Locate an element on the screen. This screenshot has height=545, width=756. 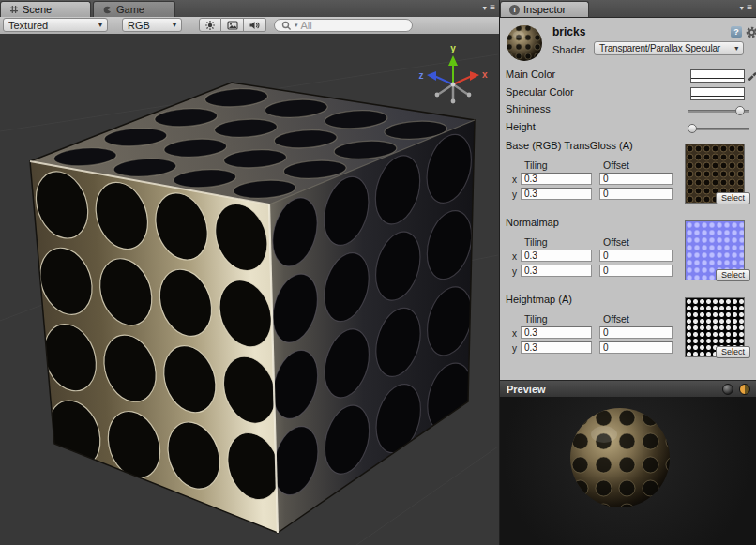
texture-base-label: Base (RGB) TransGloss (A) is located at coordinates (569, 146).